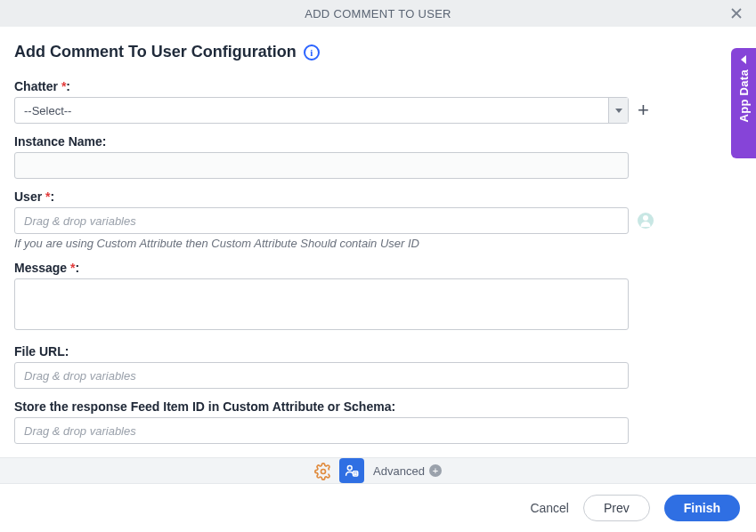 The image size is (756, 532). I want to click on cancel-button: Cancel, so click(549, 508).